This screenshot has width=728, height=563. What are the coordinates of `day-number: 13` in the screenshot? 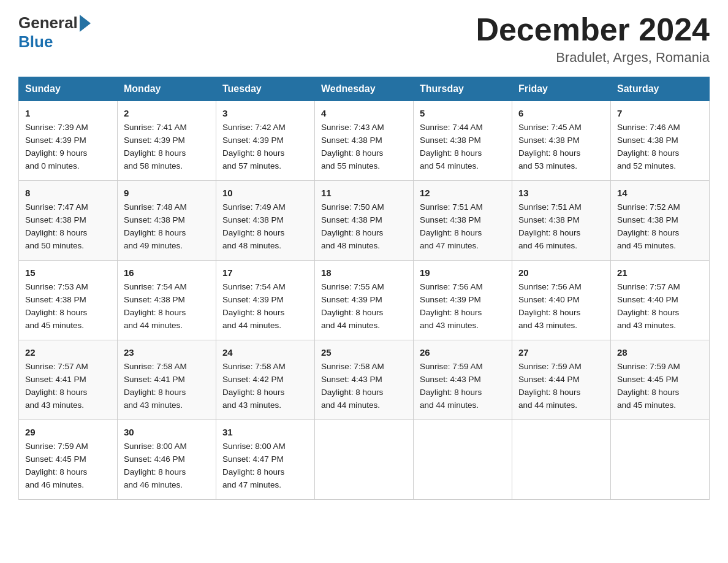 It's located at (561, 193).